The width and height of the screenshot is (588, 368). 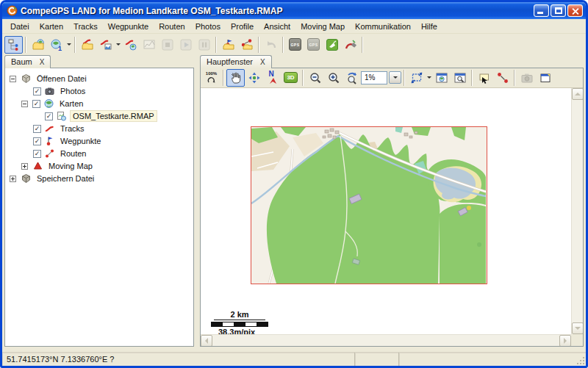 I want to click on new-window-button, so click(x=545, y=78).